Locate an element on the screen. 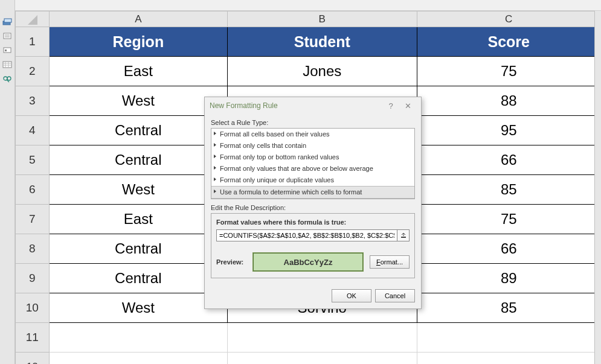 This screenshot has height=364, width=601. preview-label: Preview: is located at coordinates (231, 262).